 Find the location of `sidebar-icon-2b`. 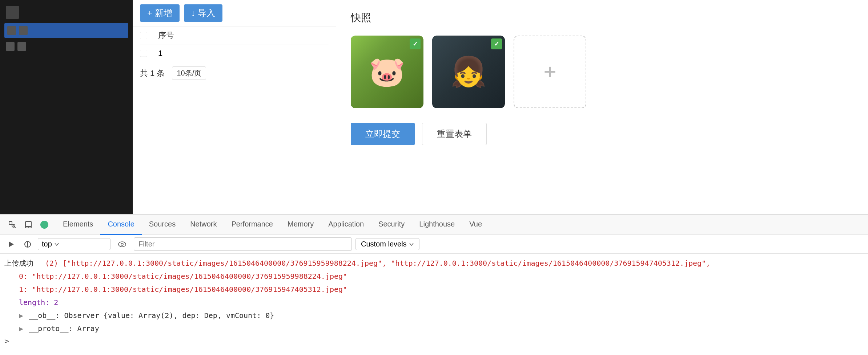

sidebar-icon-2b is located at coordinates (23, 30).